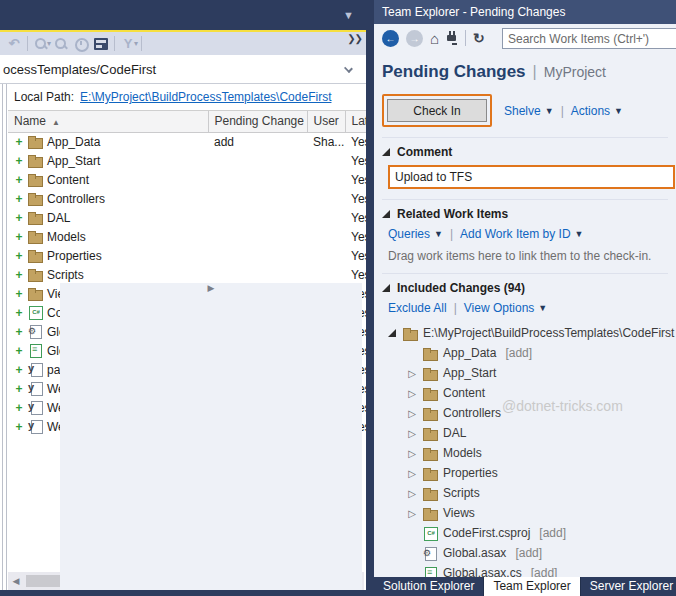 Image resolution: width=676 pixels, height=596 pixels. Describe the element at coordinates (486, 533) in the screenshot. I see `tree-item-label: CodeFirst.csproj` at that location.